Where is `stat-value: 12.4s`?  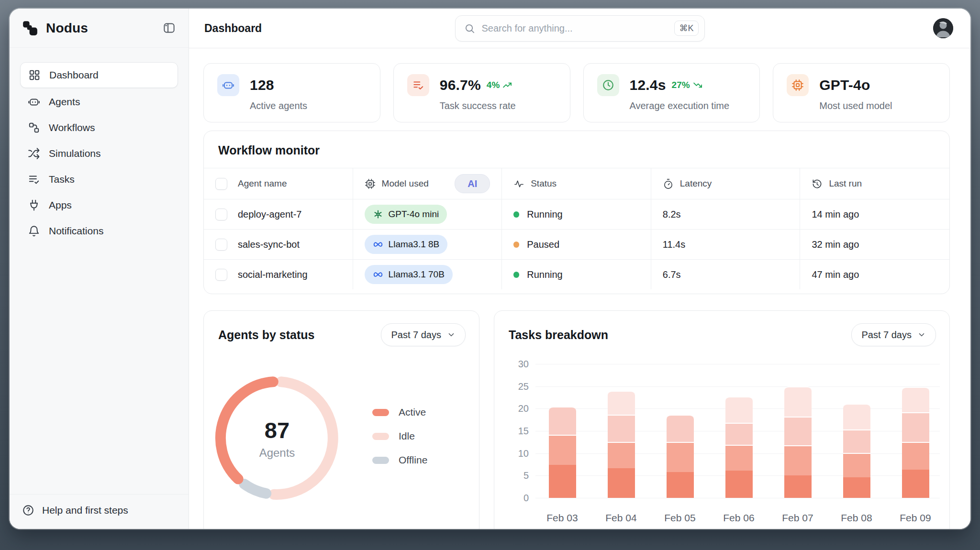 stat-value: 12.4s is located at coordinates (648, 85).